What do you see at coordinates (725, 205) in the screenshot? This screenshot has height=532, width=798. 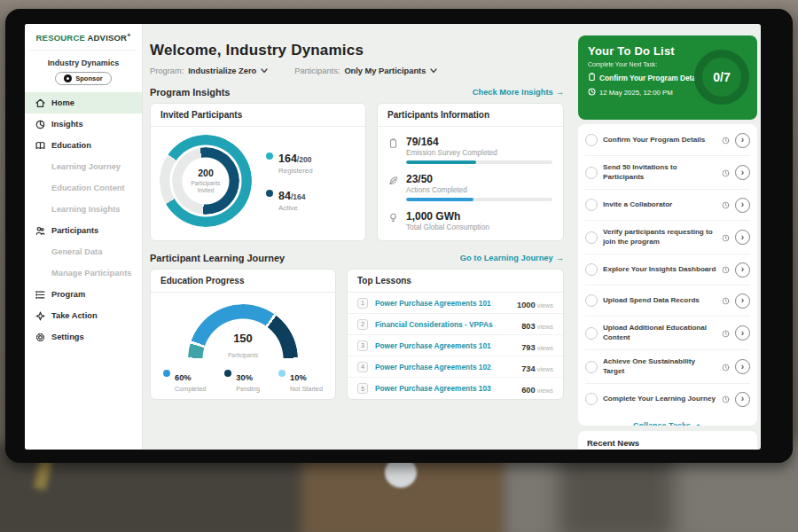 I see `task-clock-icon` at bounding box center [725, 205].